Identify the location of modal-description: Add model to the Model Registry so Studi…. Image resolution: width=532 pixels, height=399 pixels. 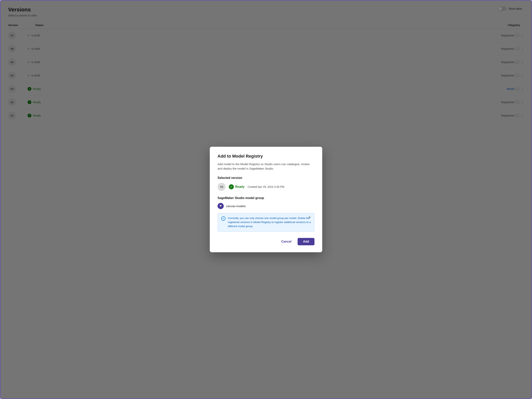
(266, 166).